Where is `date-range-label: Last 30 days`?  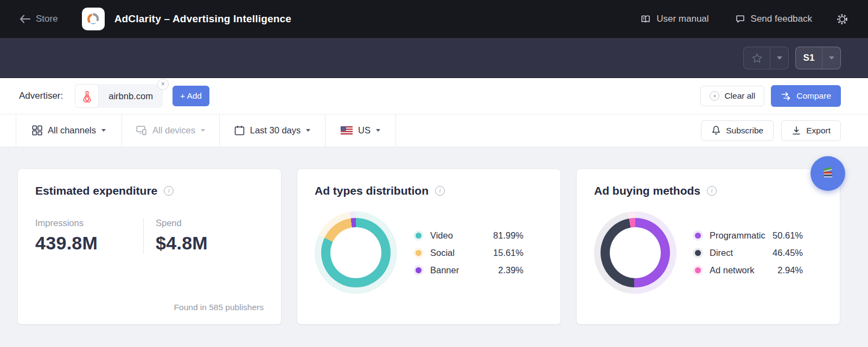
date-range-label: Last 30 days is located at coordinates (276, 130).